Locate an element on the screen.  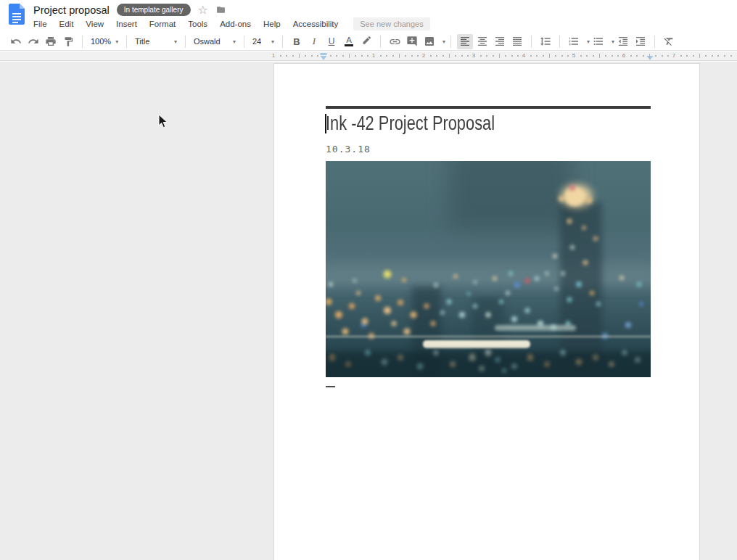
bold-icon: B is located at coordinates (296, 42).